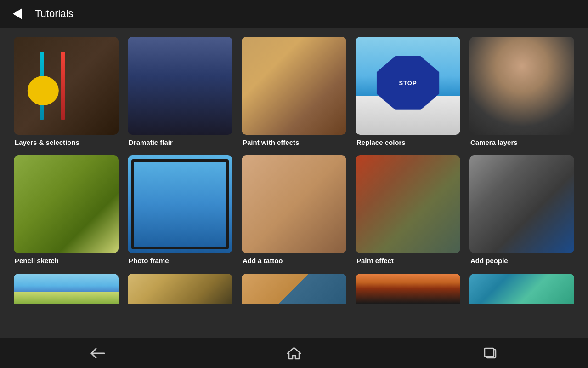 Image resolution: width=588 pixels, height=368 pixels. Describe the element at coordinates (490, 353) in the screenshot. I see `nav-recents-button` at that location.